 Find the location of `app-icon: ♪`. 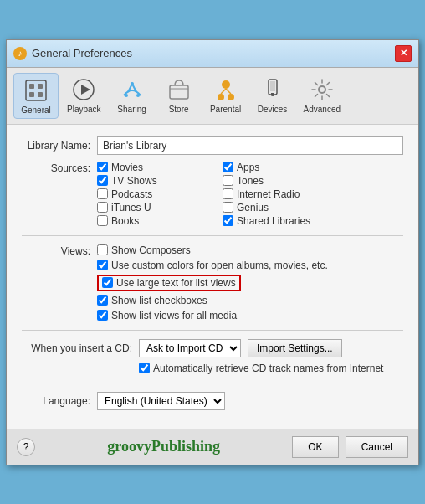

app-icon: ♪ is located at coordinates (20, 54).